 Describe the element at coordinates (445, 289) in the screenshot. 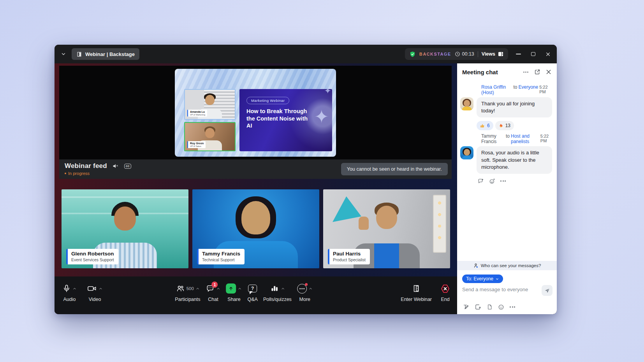

I see `end-meeting-icon` at that location.